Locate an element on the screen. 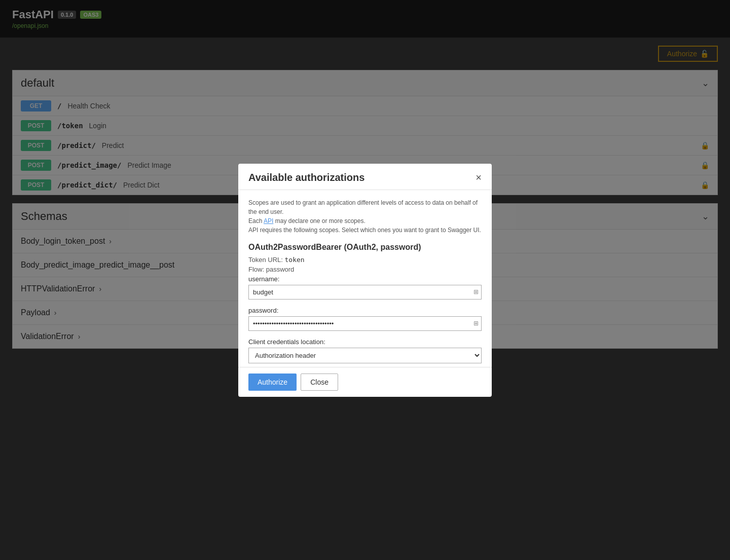 The height and width of the screenshot is (560, 730). password-input-wrapper: ⊞ is located at coordinates (365, 323).